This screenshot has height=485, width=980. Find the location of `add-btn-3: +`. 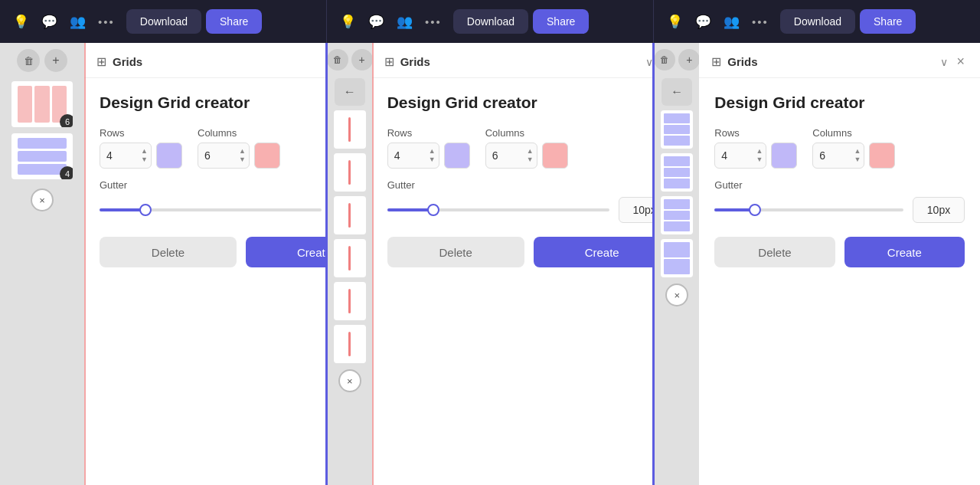

add-btn-3: + is located at coordinates (689, 60).